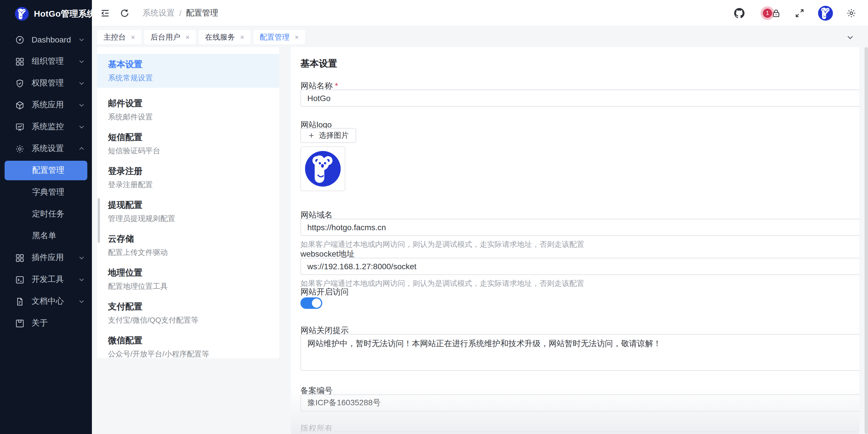  I want to click on menu-scrollbar-thumb, so click(99, 220).